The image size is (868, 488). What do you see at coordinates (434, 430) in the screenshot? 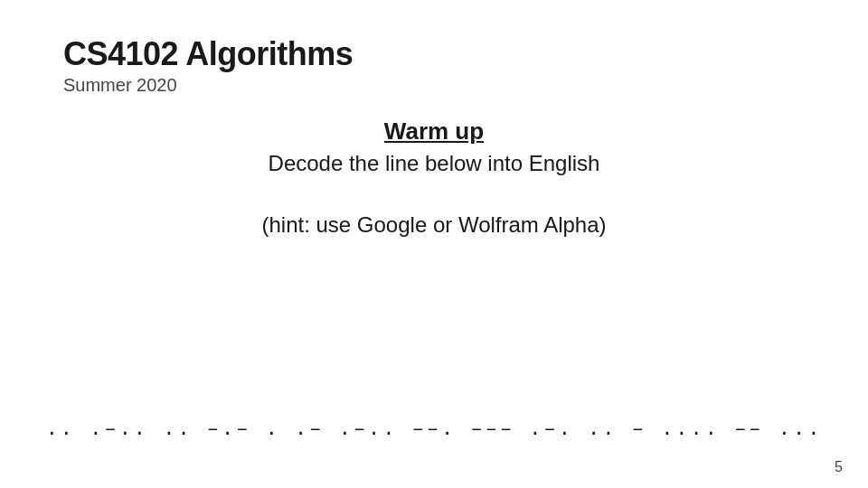
I see `morse-code: .. .–.. .. –.– . .– .–.. ––. ––– .–. .. …` at bounding box center [434, 430].